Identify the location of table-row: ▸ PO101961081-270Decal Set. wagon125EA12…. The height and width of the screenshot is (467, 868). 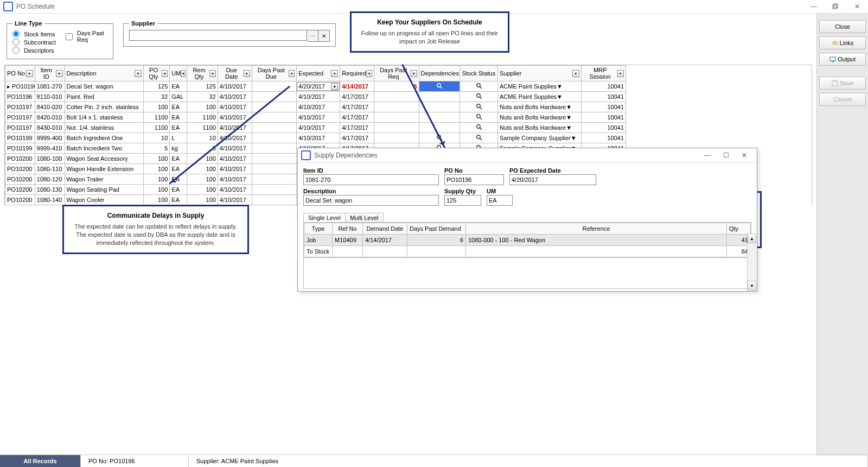
(316, 87).